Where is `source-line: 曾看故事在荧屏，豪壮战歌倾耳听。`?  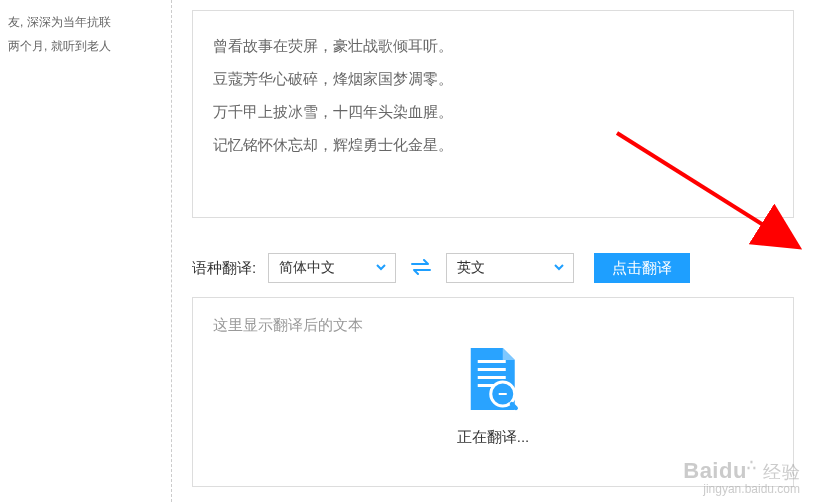
source-line: 曾看故事在荧屏，豪壮战歌倾耳听。 is located at coordinates (493, 46).